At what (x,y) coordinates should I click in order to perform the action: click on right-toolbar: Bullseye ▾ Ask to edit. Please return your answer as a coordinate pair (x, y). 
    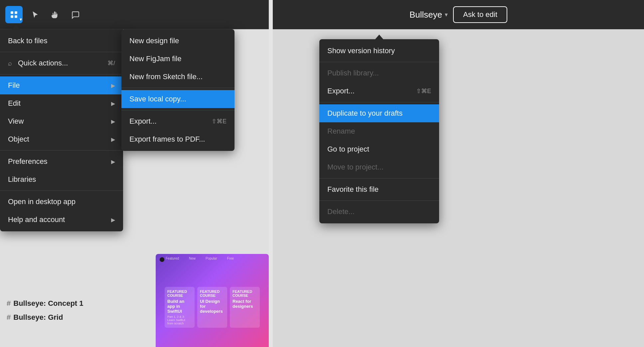
    Looking at the image, I should click on (458, 15).